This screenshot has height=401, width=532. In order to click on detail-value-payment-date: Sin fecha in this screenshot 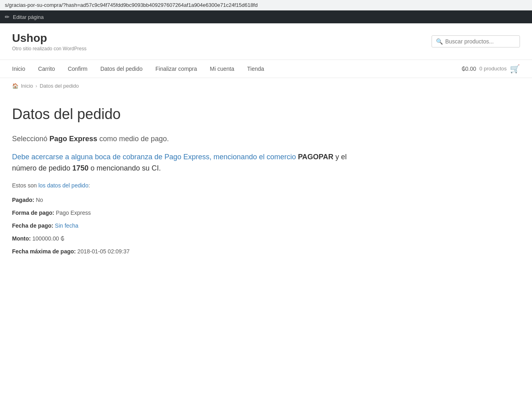, I will do `click(67, 226)`.